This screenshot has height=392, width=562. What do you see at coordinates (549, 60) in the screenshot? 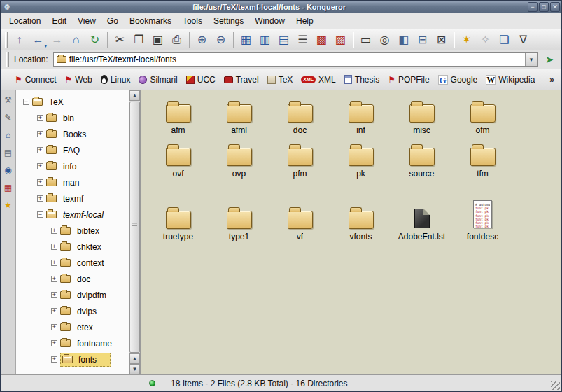
I see `go-icon: ➤` at bounding box center [549, 60].